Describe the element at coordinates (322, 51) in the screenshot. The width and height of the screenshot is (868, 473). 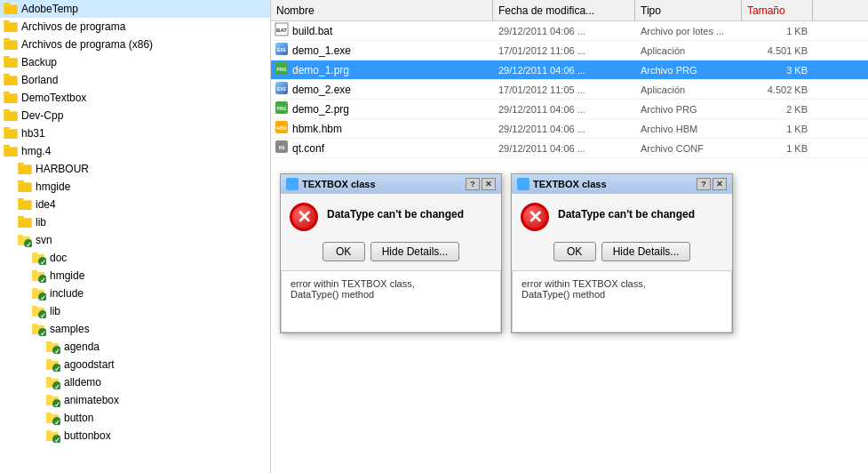
I see `file-name: demo_1.exe` at that location.